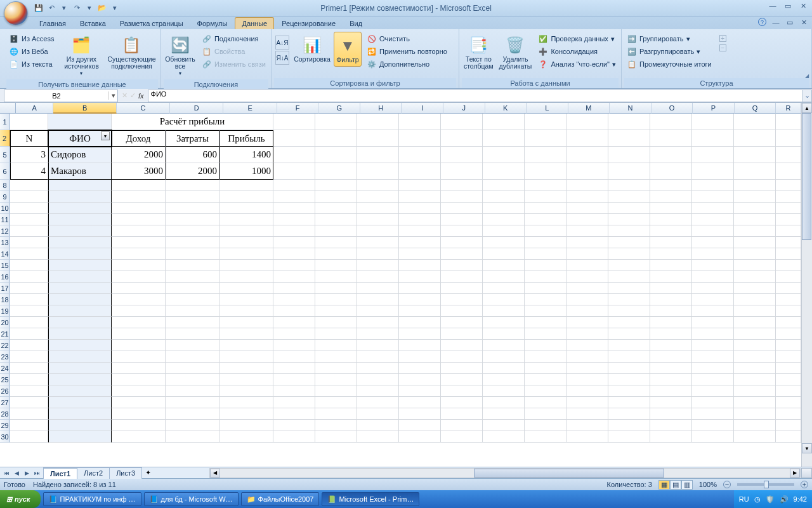 The width and height of the screenshot is (812, 508). I want to click on column-header: R, so click(789, 108).